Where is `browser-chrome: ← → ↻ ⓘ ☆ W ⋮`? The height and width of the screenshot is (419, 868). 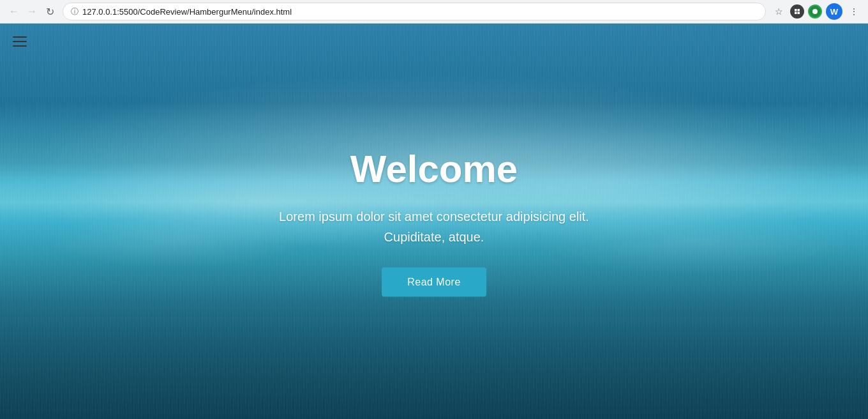
browser-chrome: ← → ↻ ⓘ ☆ W ⋮ is located at coordinates (434, 11).